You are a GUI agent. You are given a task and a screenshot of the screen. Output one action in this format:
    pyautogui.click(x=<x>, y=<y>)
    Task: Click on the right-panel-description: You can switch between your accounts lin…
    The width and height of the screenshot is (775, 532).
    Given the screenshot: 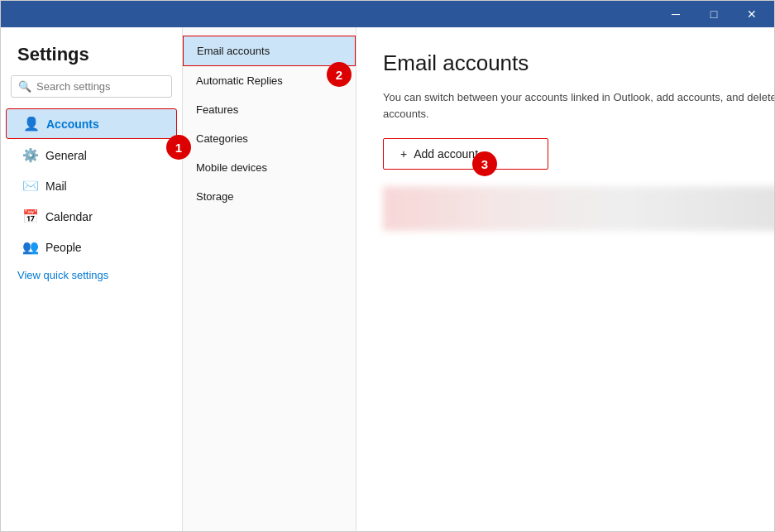 What is the action you would take?
    pyautogui.click(x=579, y=106)
    